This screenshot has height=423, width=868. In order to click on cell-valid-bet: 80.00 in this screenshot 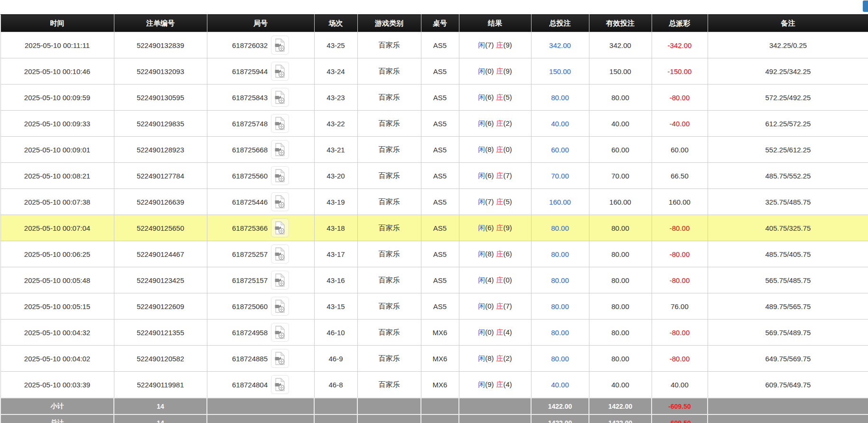, I will do `click(620, 332)`.